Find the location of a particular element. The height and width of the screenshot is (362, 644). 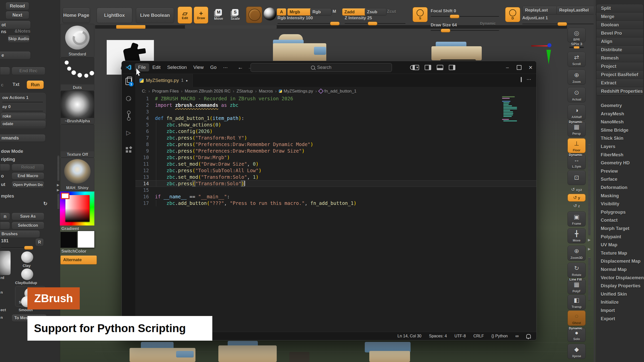

tool-menu-item-texture-map: Texture Map is located at coordinates (614, 253).